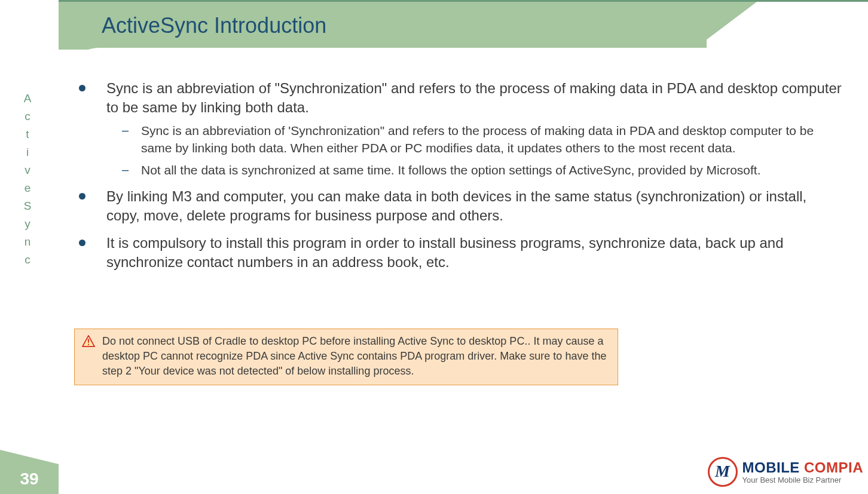 Image resolution: width=868 pixels, height=494 pixels. I want to click on header-top-border, so click(463, 1).